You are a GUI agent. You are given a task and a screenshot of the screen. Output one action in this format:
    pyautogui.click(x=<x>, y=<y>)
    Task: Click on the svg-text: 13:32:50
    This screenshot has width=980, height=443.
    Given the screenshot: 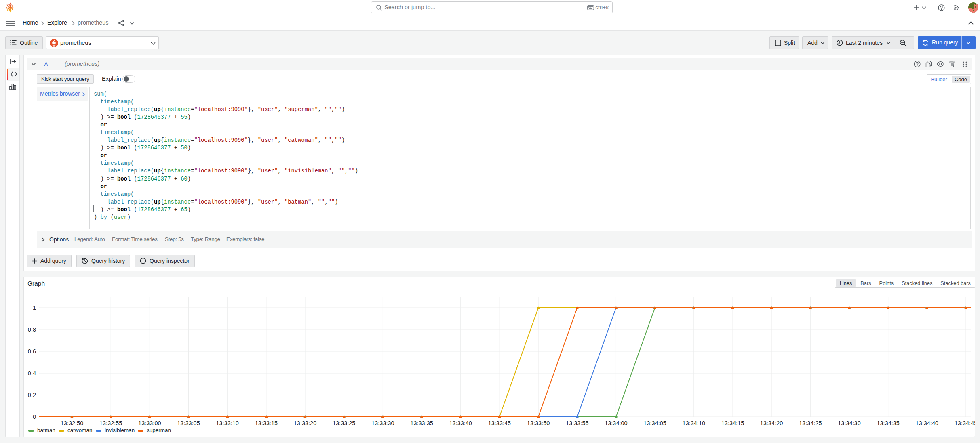 What is the action you would take?
    pyautogui.click(x=72, y=423)
    